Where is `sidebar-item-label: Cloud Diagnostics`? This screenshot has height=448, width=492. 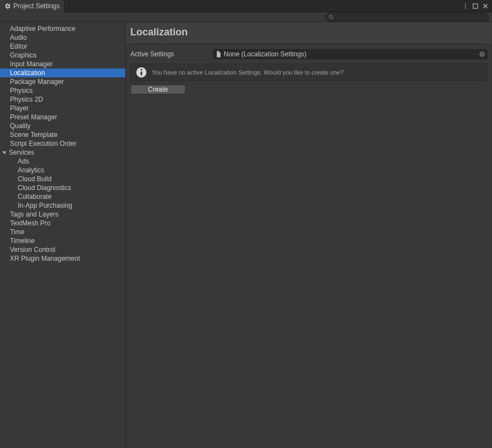
sidebar-item-label: Cloud Diagnostics is located at coordinates (44, 188).